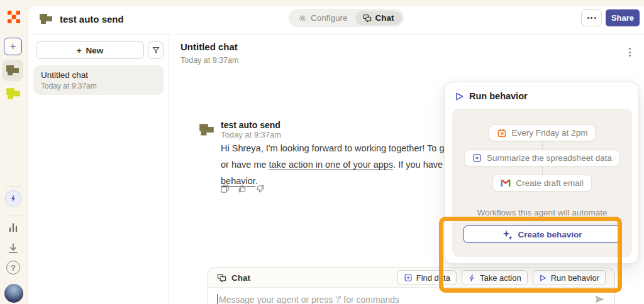 This screenshot has height=304, width=644. What do you see at coordinates (502, 133) in the screenshot?
I see `calendar-icon` at bounding box center [502, 133].